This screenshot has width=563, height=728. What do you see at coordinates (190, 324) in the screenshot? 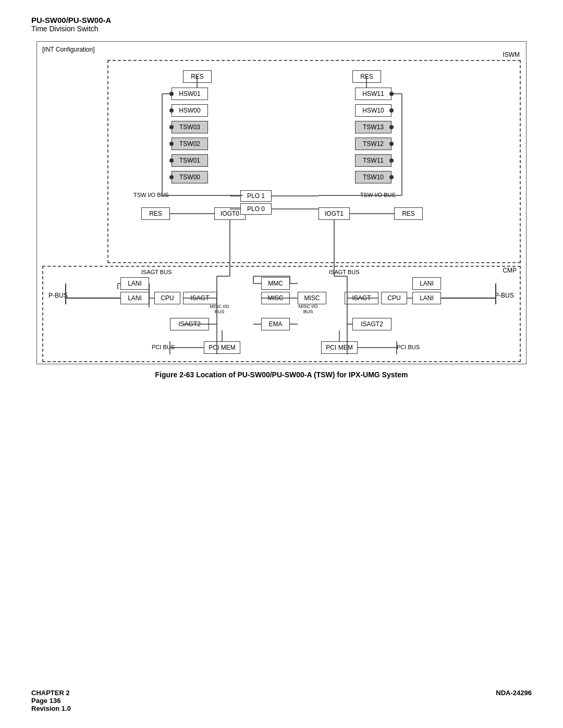
I see `isagt2-left-block: ISAGT2` at bounding box center [190, 324].